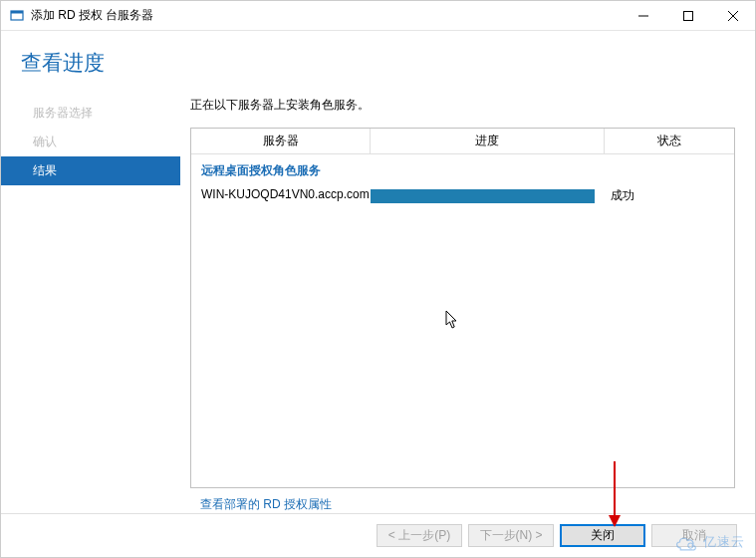  Describe the element at coordinates (378, 63) in the screenshot. I see `page-title: 查看进度` at that location.